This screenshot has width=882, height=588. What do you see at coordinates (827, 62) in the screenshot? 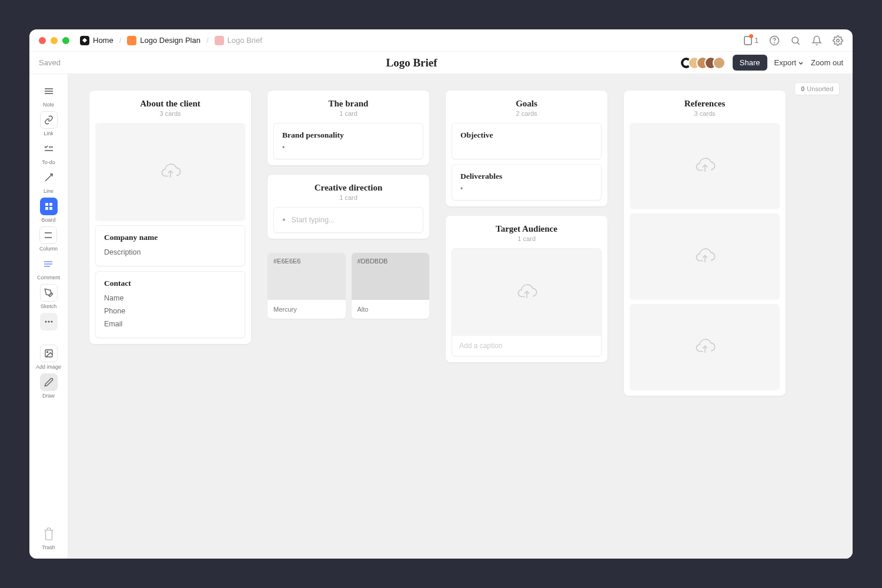
I see `zoom-out-button: Zoom out` at bounding box center [827, 62].